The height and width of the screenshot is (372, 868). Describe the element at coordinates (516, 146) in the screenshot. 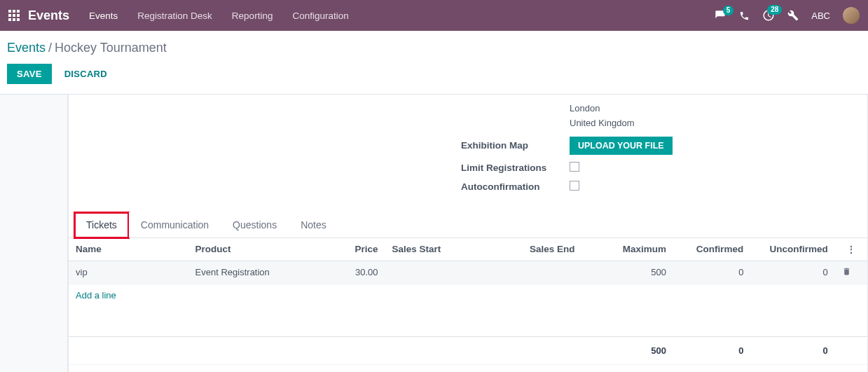

I see `label-exhibition-map: Exhibition Map` at that location.